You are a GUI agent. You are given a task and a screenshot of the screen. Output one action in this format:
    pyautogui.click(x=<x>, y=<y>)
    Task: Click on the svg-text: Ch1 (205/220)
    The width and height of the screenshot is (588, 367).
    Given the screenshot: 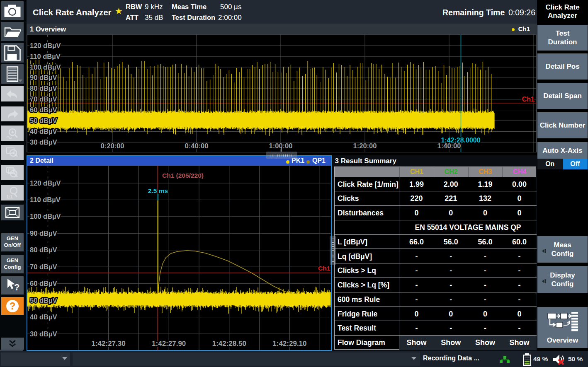 What is the action you would take?
    pyautogui.click(x=183, y=176)
    